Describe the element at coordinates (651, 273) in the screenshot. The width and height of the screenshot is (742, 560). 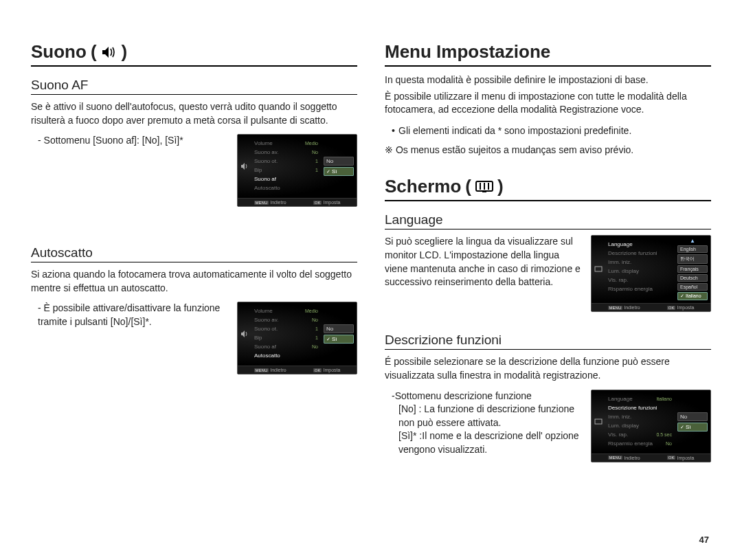
I see `camera-ui-language: Language Descrizione funzioni Imm. iniz.…` at that location.